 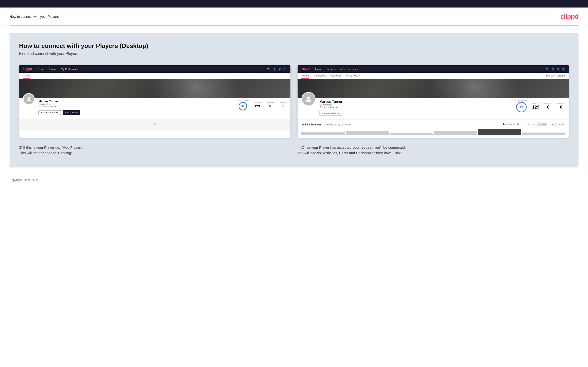 I want to click on filter-1mth: 1 mth, so click(x=561, y=124).